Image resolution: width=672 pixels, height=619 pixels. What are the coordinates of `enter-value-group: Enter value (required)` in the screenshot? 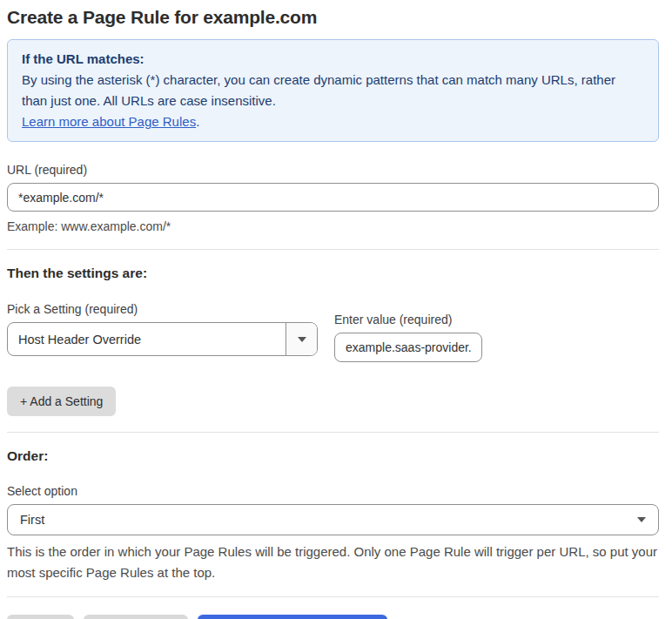 It's located at (408, 338).